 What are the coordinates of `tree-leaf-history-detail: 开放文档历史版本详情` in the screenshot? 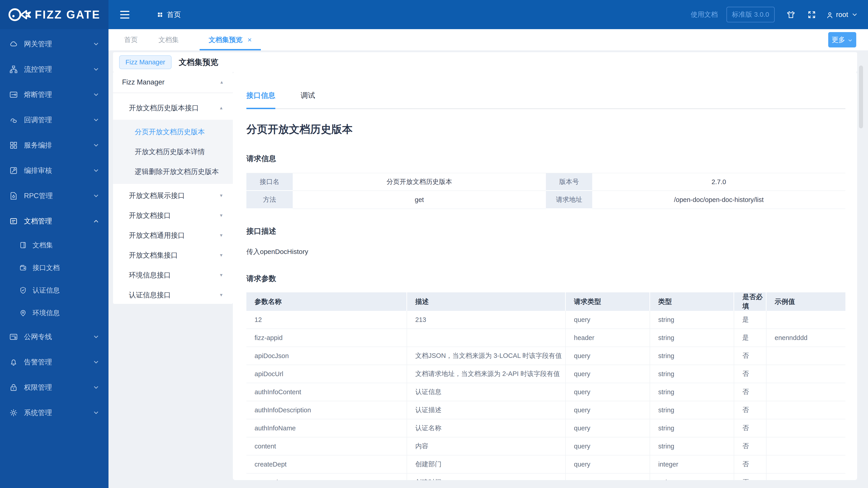 It's located at (173, 152).